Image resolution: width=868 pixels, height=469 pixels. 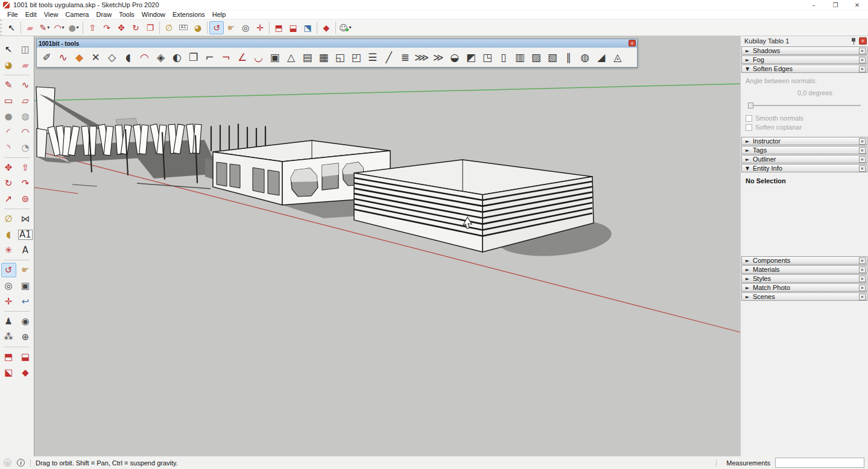 What do you see at coordinates (189, 14) in the screenshot?
I see `menu-extensions: Extensions` at bounding box center [189, 14].